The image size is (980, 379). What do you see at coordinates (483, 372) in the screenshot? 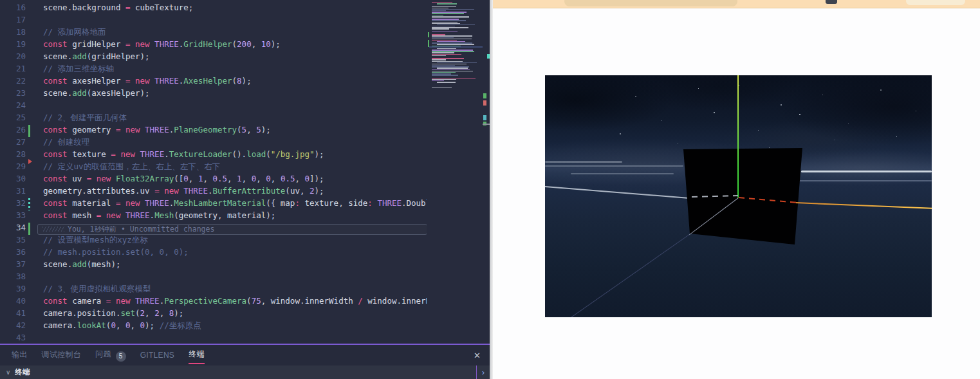
I see `terminal-nav-arrow: ›` at bounding box center [483, 372].